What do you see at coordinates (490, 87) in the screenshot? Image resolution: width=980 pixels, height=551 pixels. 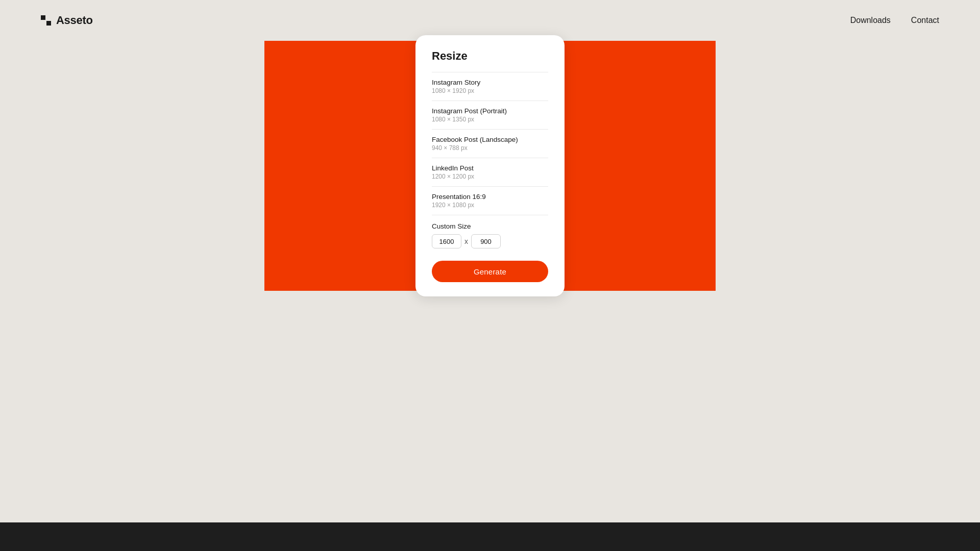 I see `option-instagram-story: Instagram Story 1080 × 1920 px` at bounding box center [490, 87].